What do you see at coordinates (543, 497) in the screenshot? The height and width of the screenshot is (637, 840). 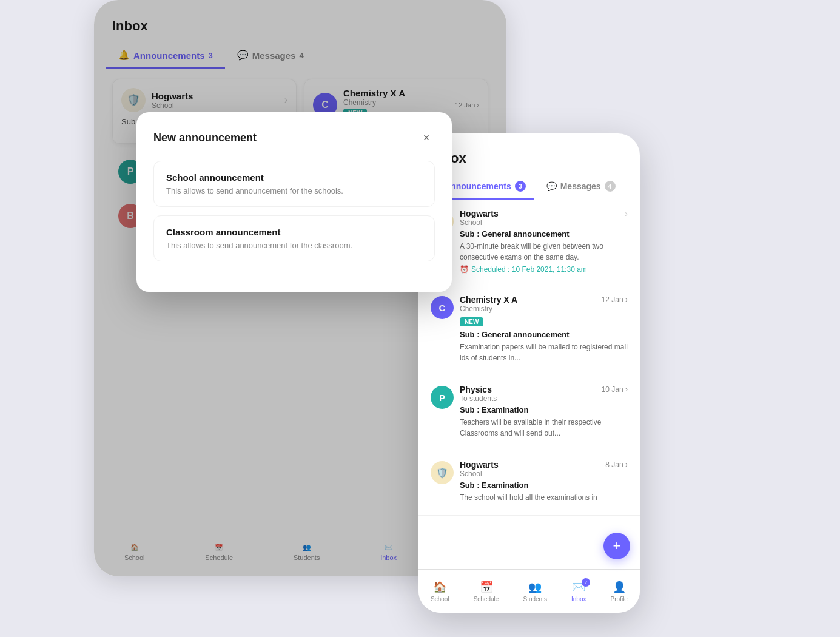 I see `item-preview-4: The school will hold all the examination…` at bounding box center [543, 497].